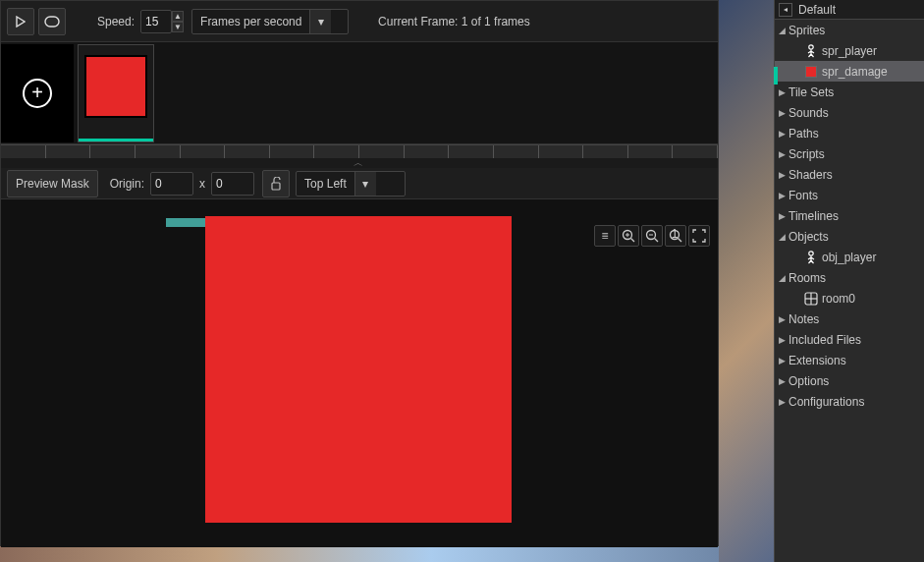  Describe the element at coordinates (628, 236) in the screenshot. I see `zoom-in-button` at that location.